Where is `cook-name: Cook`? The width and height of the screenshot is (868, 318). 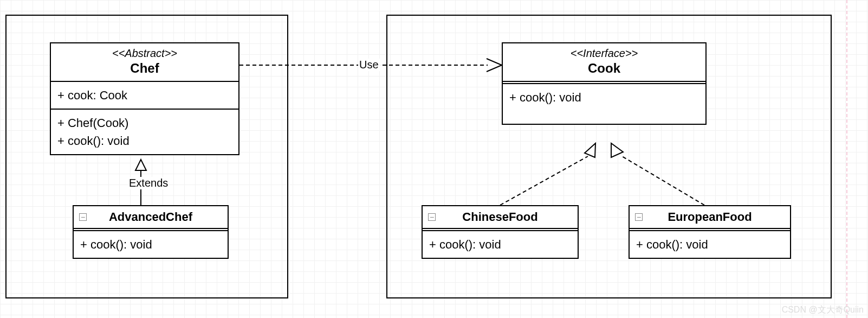
cook-name: Cook is located at coordinates (604, 68).